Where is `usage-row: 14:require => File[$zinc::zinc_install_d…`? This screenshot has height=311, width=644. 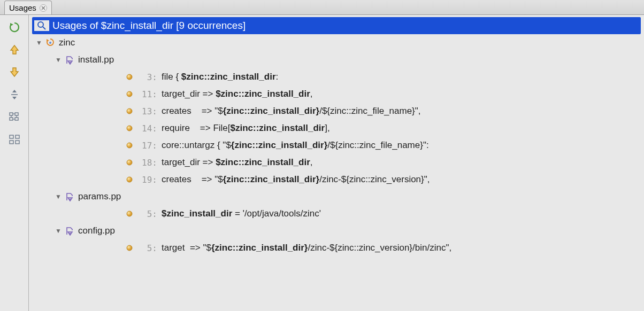
usage-row: 14:require => File[$zinc::zinc_install_d… is located at coordinates (336, 128).